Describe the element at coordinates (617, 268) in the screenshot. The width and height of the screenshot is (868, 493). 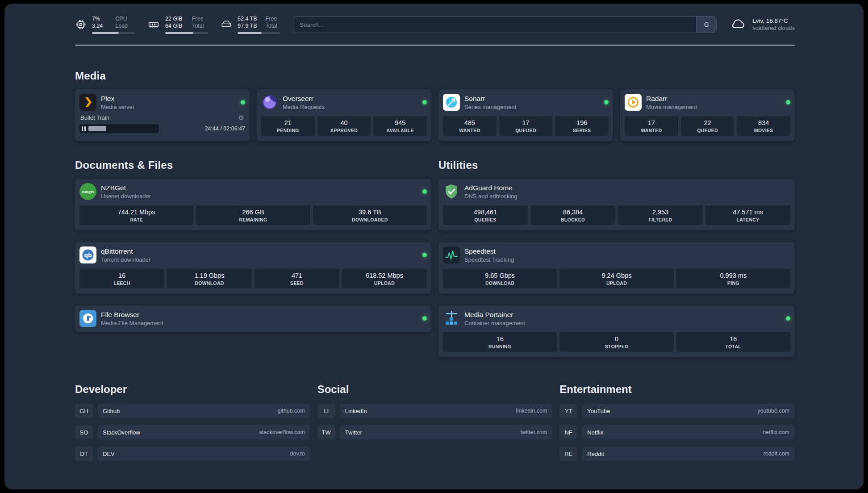
I see `service-card-speedtest: Speedtest Speedtest Tracking 9.65 GbpsDO…` at that location.